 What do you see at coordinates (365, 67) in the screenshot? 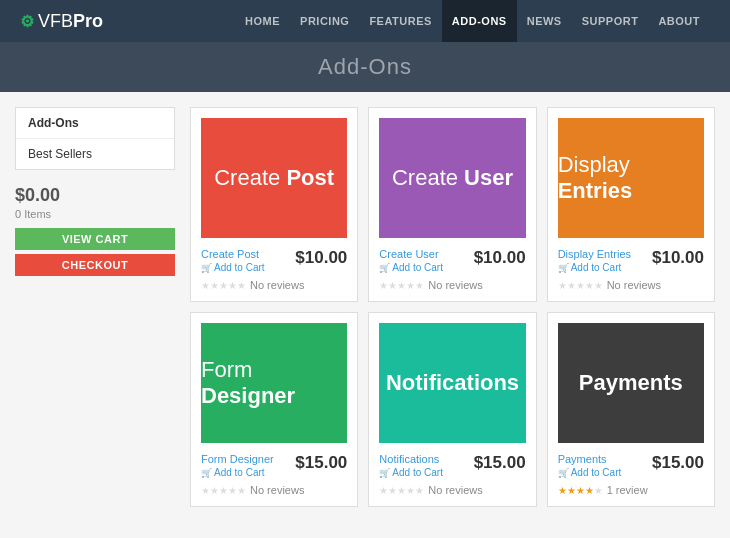
I see `page-title: Add-Ons` at bounding box center [365, 67].